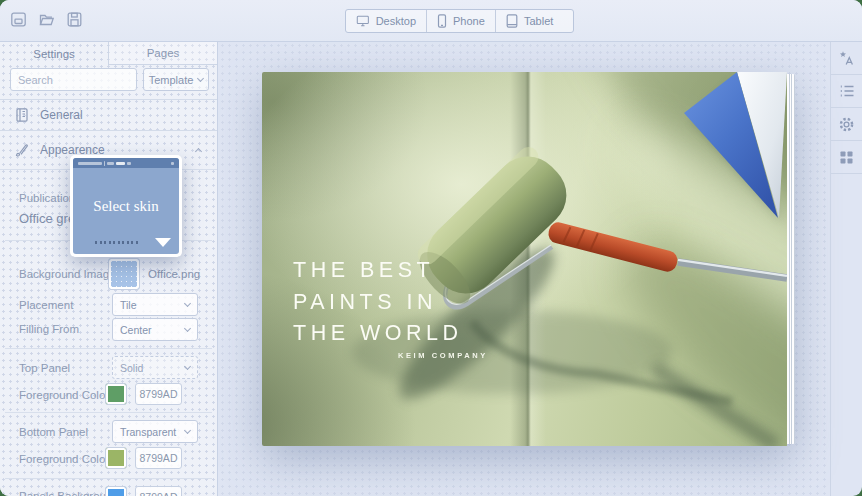  What do you see at coordinates (116, 394) in the screenshot?
I see `top-panel-foreground-swatch` at bounding box center [116, 394].